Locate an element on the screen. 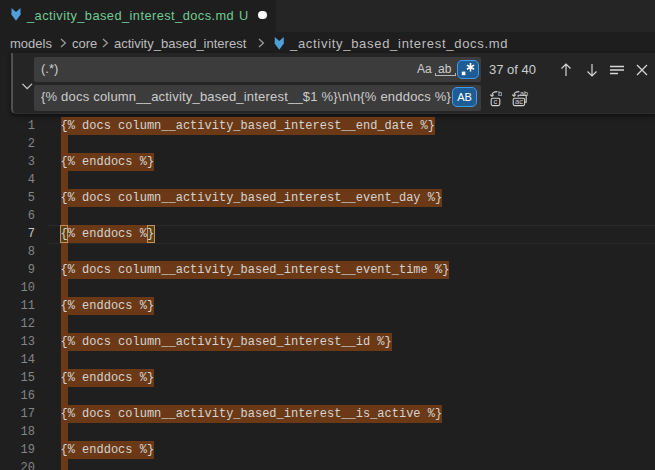 The height and width of the screenshot is (470, 655). svg-text: ac is located at coordinates (519, 102).